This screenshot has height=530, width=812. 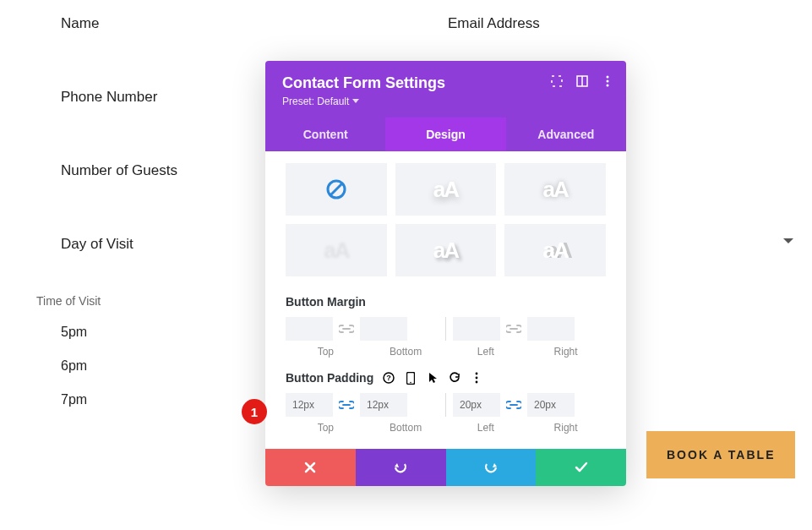 What do you see at coordinates (445, 134) in the screenshot?
I see `tab-design: Design` at bounding box center [445, 134].